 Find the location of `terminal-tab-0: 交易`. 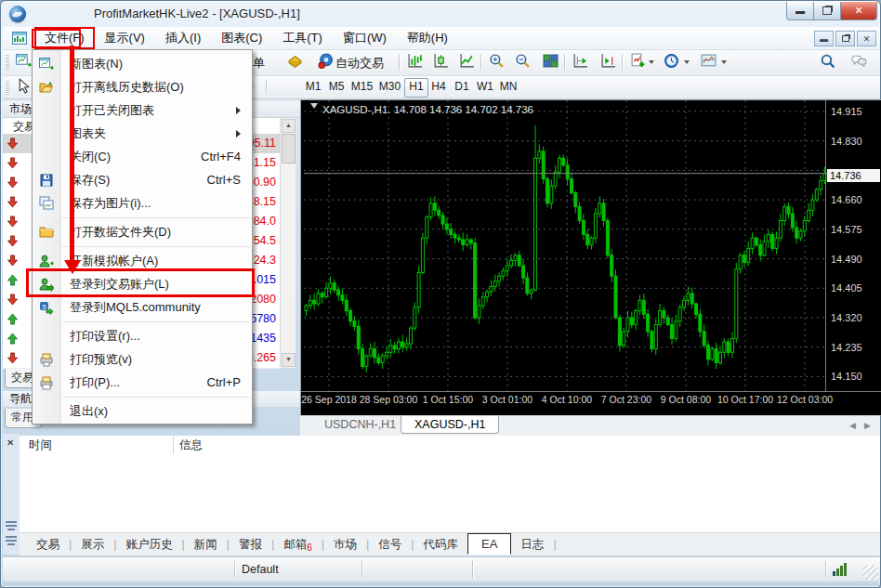

terminal-tab-0: 交易 is located at coordinates (48, 544).